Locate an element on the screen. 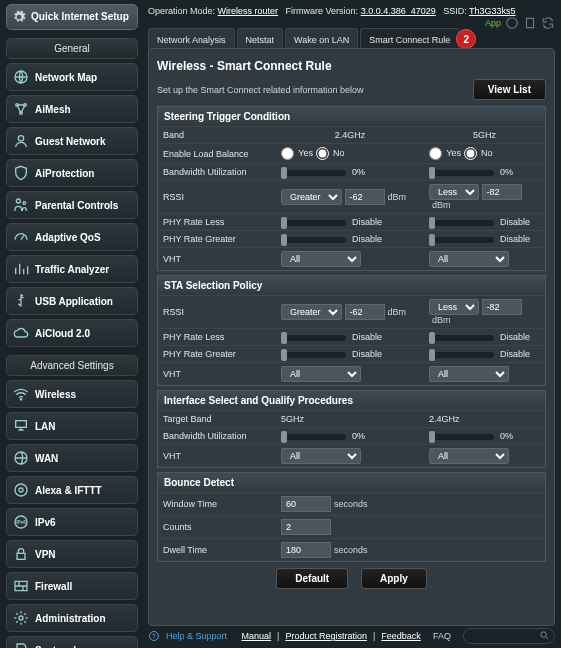  sidebar-item-guest-network: Guest Network is located at coordinates (72, 141).